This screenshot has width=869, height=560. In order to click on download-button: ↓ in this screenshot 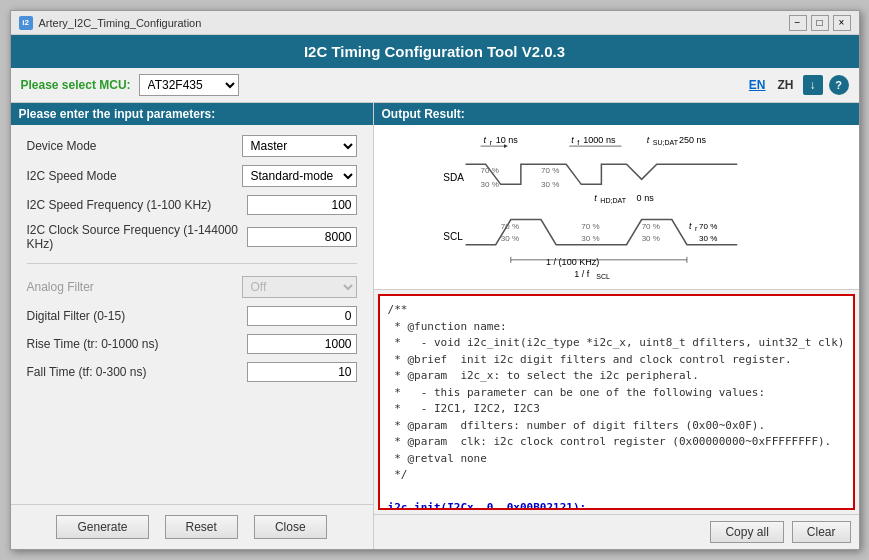, I will do `click(813, 85)`.